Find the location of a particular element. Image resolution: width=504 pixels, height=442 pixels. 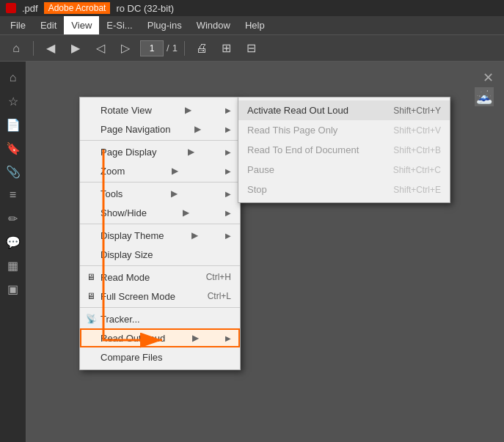

toolbar-prev-page: ◁ is located at coordinates (101, 48).